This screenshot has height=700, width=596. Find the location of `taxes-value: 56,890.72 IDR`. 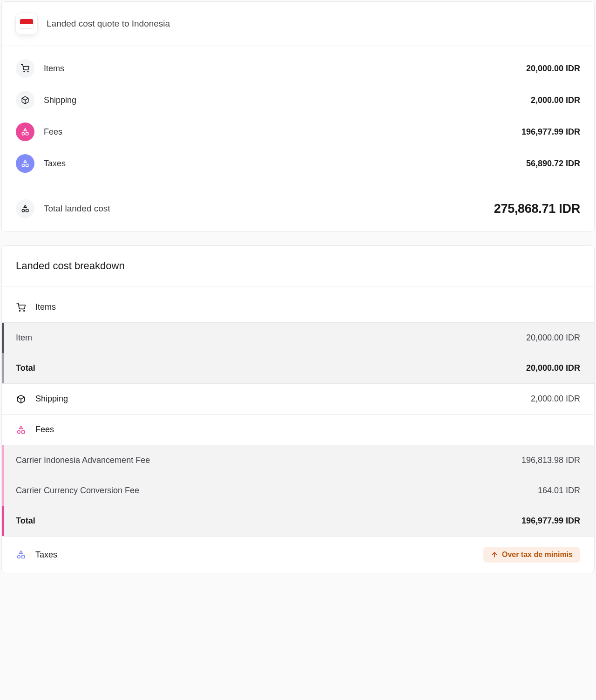

taxes-value: 56,890.72 IDR is located at coordinates (553, 164).